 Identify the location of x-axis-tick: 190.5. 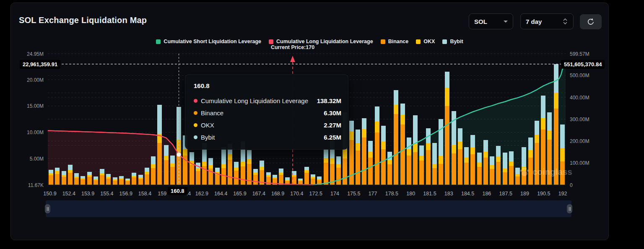
(543, 194).